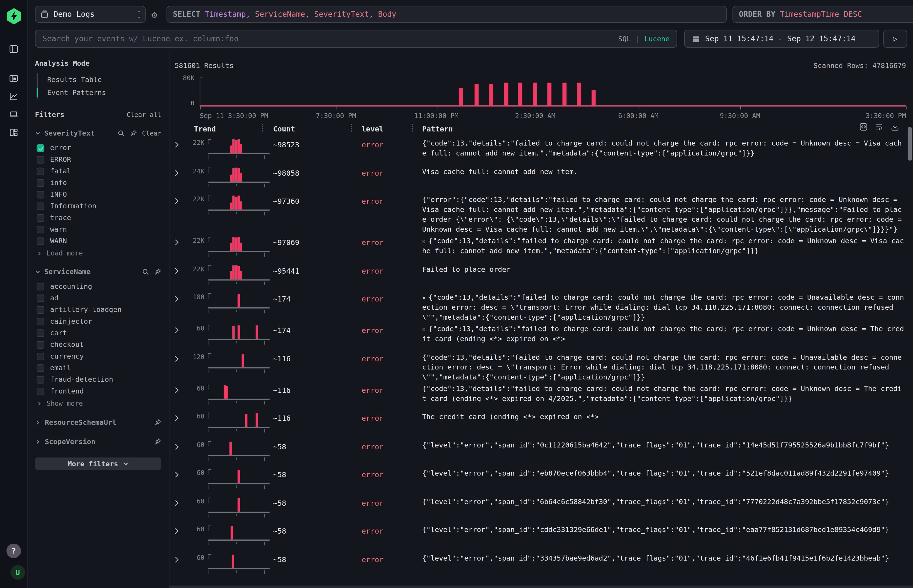 The image size is (913, 588). Describe the element at coordinates (664, 171) in the screenshot. I see `pattern-cell: Visa cache full: cannot add new item.` at that location.